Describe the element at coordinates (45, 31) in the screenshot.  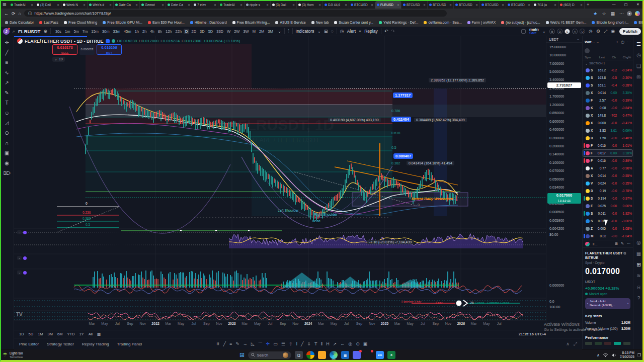
I see `compare-icon: ⊕` at that location.